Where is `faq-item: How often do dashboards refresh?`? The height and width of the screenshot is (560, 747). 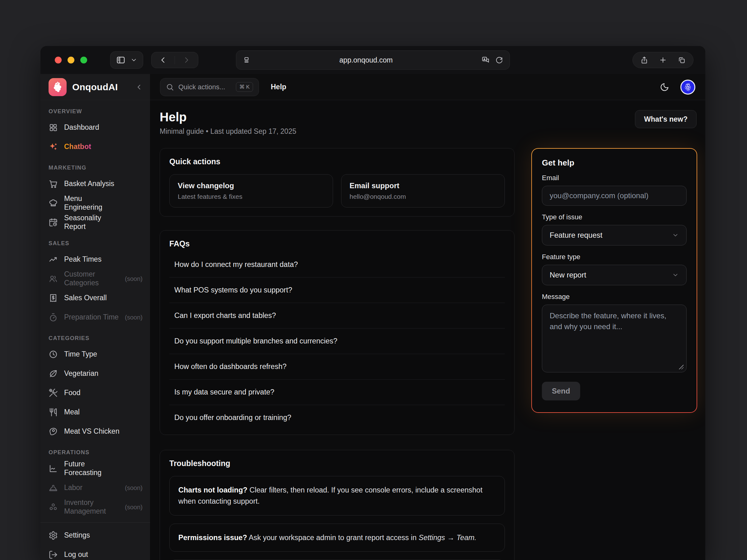
faq-item: How often do dashboards refresh? is located at coordinates (337, 367).